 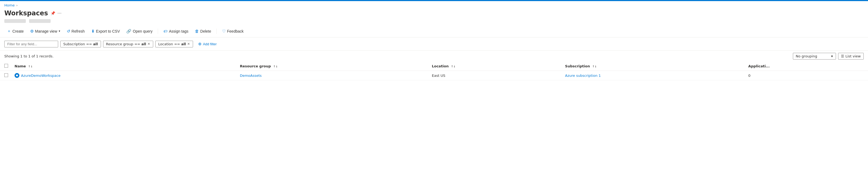 I want to click on open-query-button: 🔗 Open query, so click(x=140, y=31).